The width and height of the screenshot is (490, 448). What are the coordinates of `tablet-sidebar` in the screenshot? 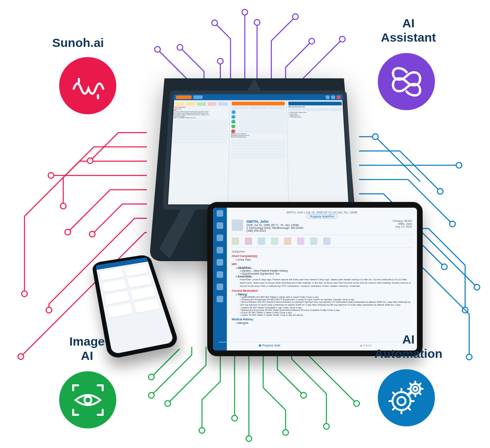 It's located at (220, 279).